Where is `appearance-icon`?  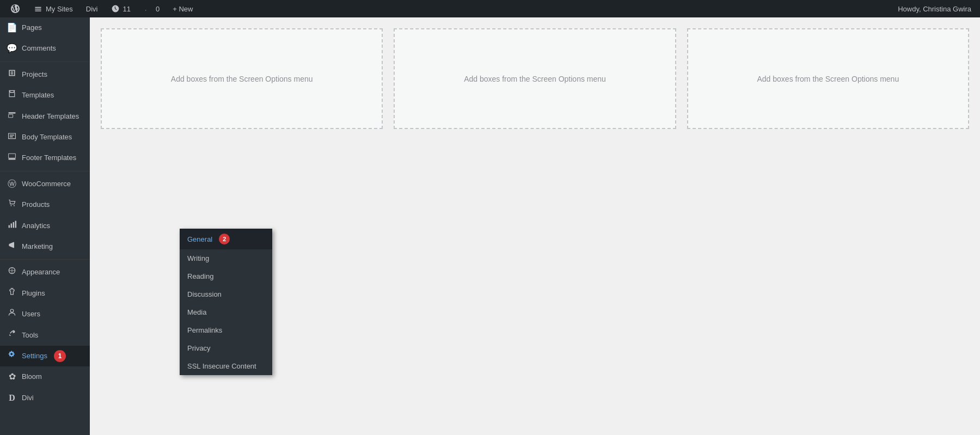 appearance-icon is located at coordinates (12, 272).